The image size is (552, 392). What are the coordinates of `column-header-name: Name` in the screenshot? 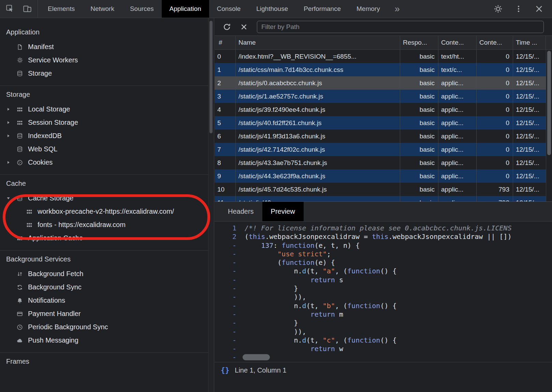 It's located at (318, 43).